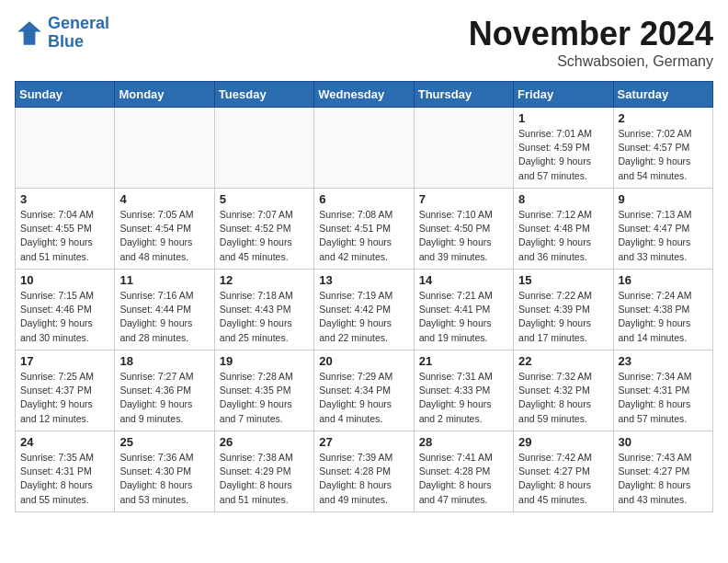 Image resolution: width=728 pixels, height=563 pixels. Describe the element at coordinates (264, 229) in the screenshot. I see `calendar-cell: 5Sunrise: 7:07 AM Sunset: 4:52 PM Daylig…` at that location.